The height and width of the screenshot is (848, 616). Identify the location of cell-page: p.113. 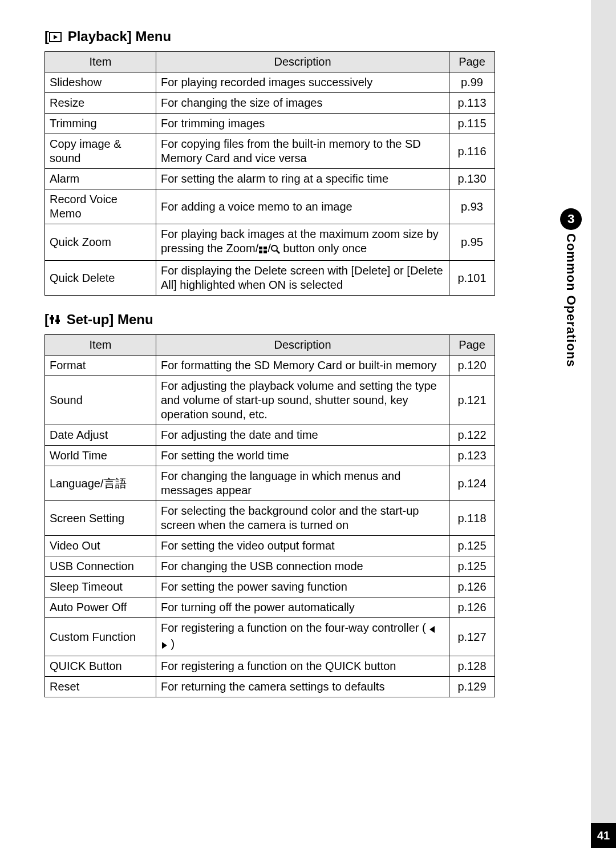
(472, 103).